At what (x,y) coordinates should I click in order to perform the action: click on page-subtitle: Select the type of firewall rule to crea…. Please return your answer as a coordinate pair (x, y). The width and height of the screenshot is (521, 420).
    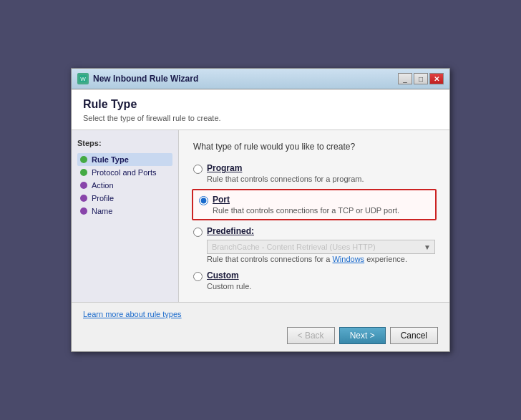
    Looking at the image, I should click on (260, 118).